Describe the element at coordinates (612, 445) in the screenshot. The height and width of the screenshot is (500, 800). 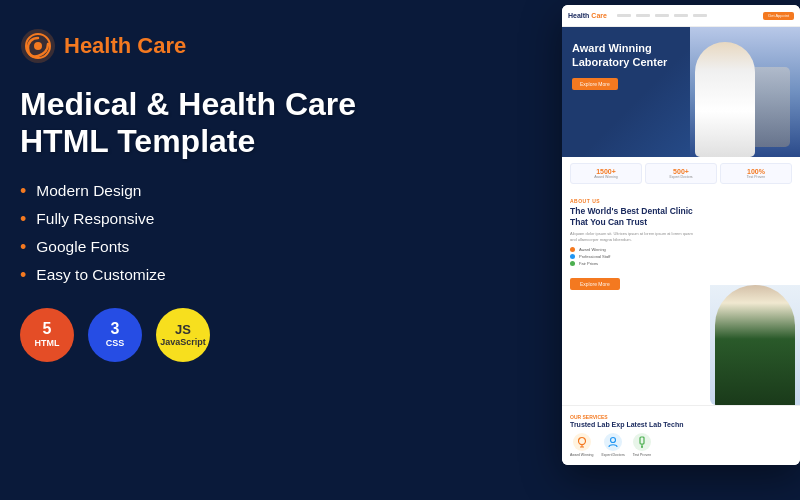
I see `bottom-icon-2: Expert Doctors` at that location.